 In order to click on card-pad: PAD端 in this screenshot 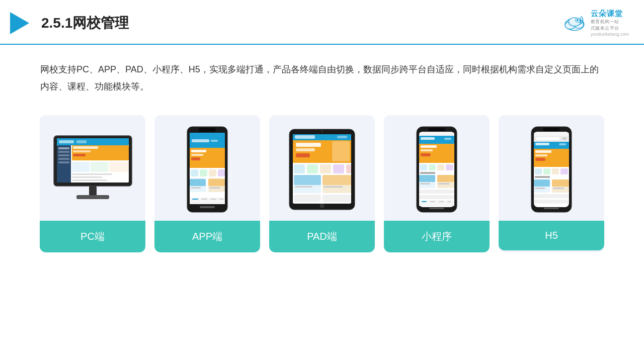, I will do `click(322, 184)`.